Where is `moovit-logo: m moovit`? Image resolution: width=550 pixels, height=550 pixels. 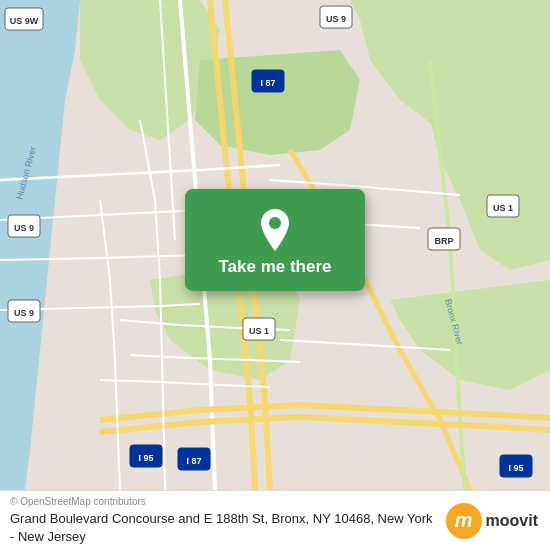 moovit-logo: m moovit is located at coordinates (492, 521).